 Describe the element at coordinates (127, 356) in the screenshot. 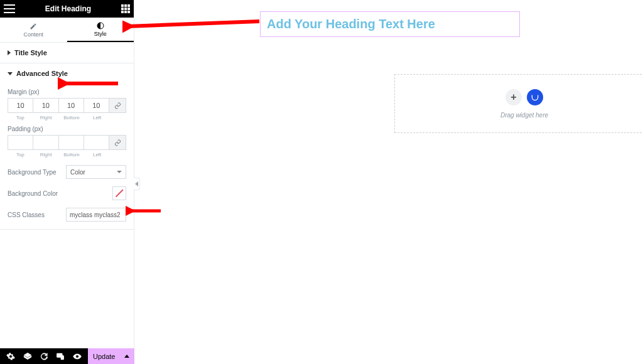

I see `chevron-up-icon` at that location.